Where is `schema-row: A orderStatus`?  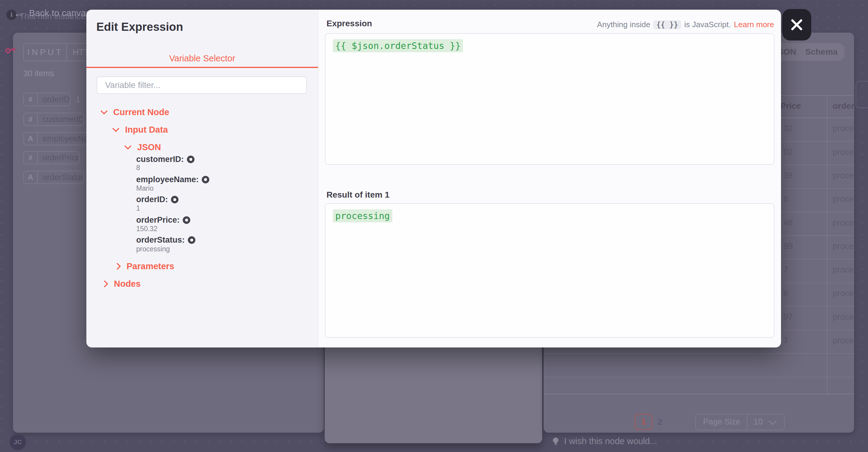
schema-row: A orderStatus is located at coordinates (53, 177).